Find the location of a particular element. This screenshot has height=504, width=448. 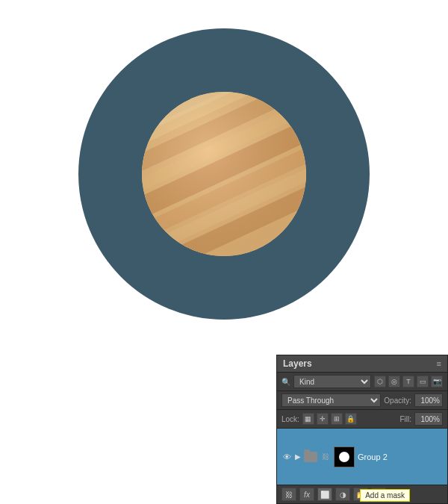

layers-menu-icon: ≡ is located at coordinates (439, 364).